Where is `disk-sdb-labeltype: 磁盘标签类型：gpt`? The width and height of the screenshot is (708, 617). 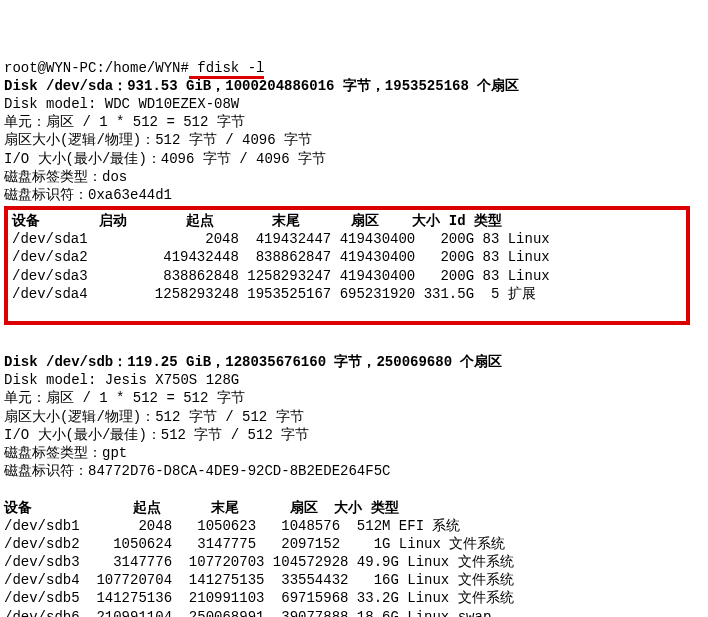
disk-sdb-labeltype: 磁盘标签类型：gpt is located at coordinates (66, 453).